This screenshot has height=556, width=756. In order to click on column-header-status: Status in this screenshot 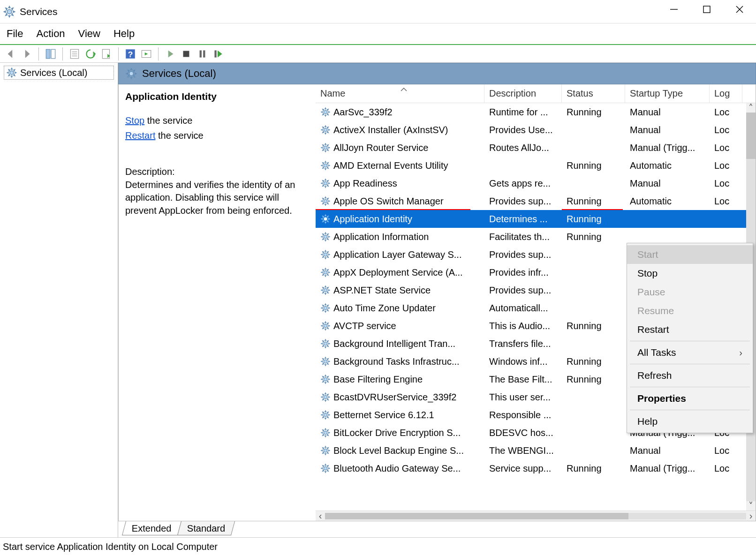, I will do `click(594, 94)`.